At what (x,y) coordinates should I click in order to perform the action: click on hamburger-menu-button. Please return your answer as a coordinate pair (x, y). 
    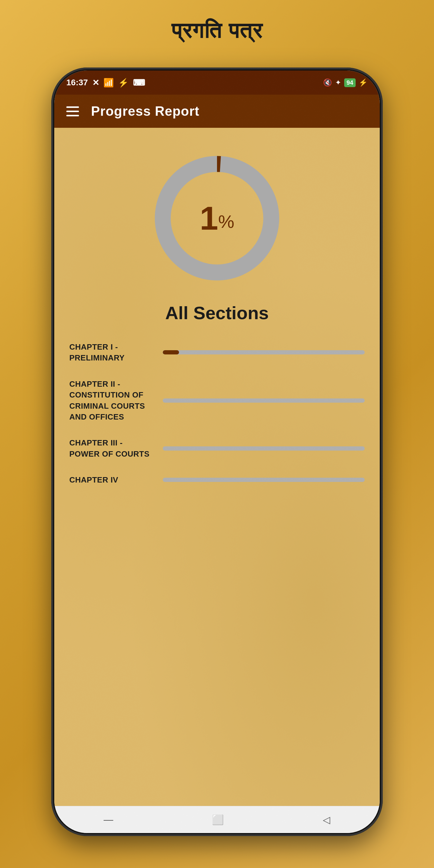
    Looking at the image, I should click on (73, 111).